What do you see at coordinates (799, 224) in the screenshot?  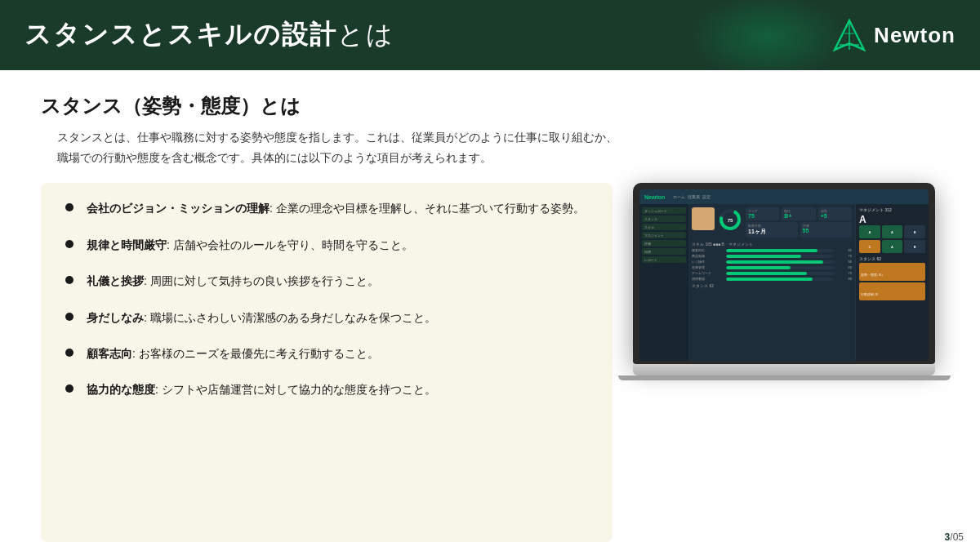 I see `dash-stats: スコア 75 順位 B+` at bounding box center [799, 224].